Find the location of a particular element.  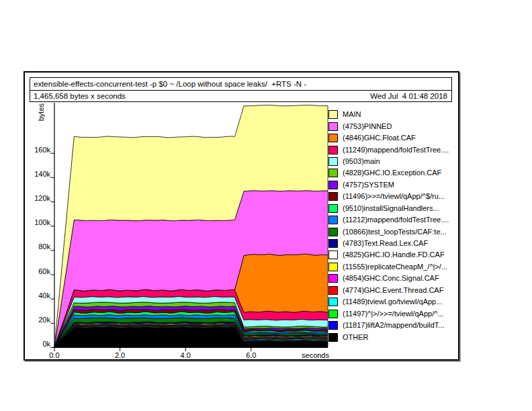

profile-command-title: extensible-effects-concurrent-test -p $0… is located at coordinates (240, 85).